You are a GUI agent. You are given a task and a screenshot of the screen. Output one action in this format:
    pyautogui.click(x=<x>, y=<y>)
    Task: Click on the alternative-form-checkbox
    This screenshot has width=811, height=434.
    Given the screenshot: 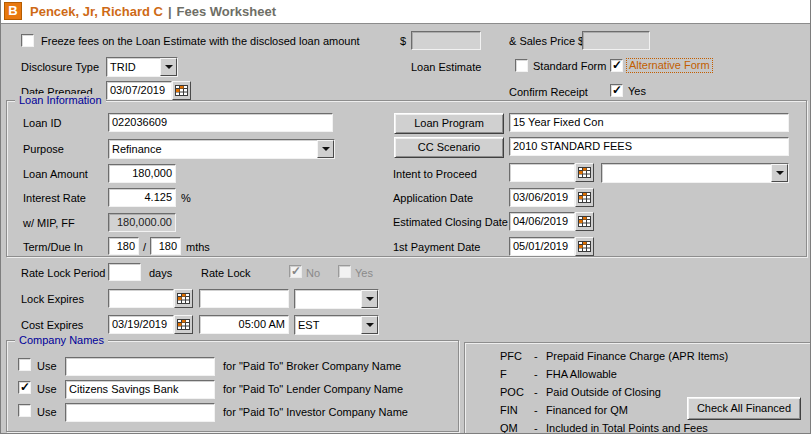 What is the action you would take?
    pyautogui.click(x=616, y=66)
    